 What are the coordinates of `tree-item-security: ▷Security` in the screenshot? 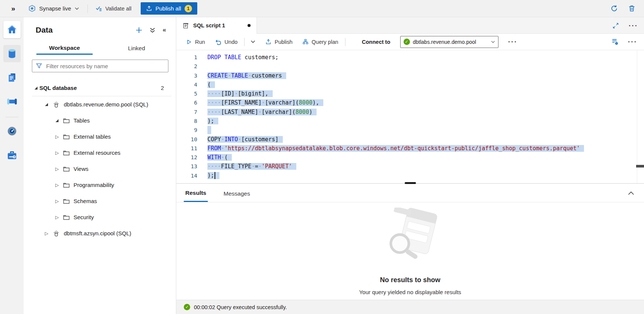 It's located at (100, 217).